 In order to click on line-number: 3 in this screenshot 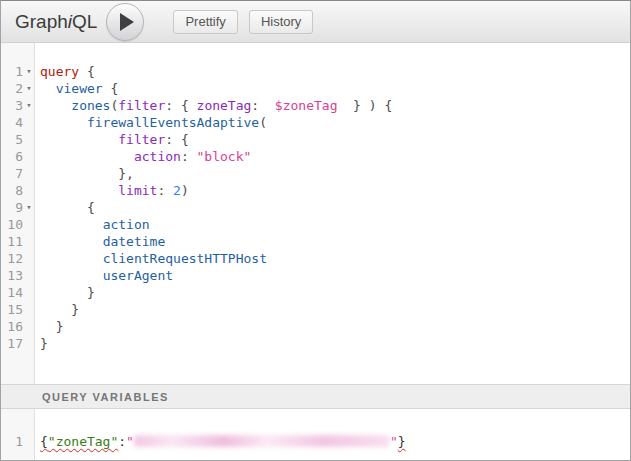, I will do `click(12, 106)`.